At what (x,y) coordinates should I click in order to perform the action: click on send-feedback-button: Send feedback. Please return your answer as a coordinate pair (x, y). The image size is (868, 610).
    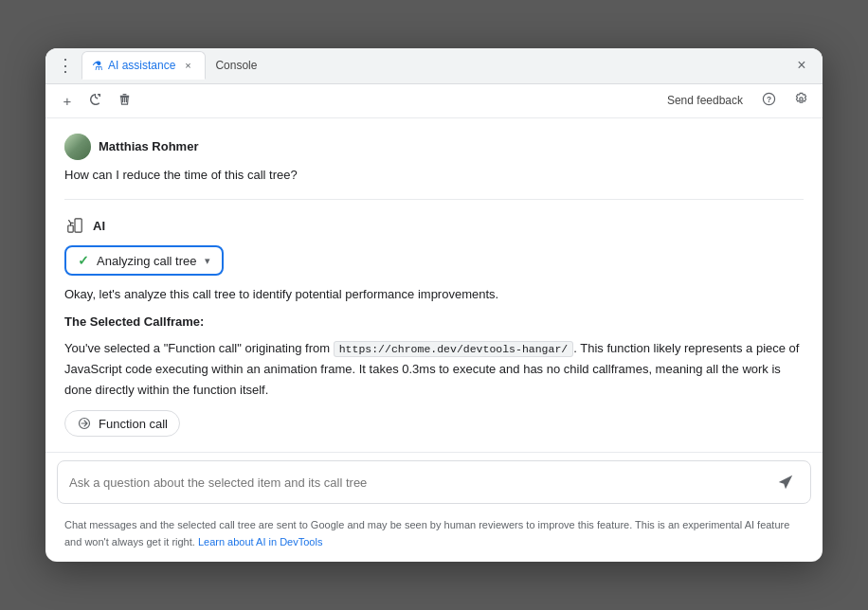
    Looking at the image, I should click on (705, 100).